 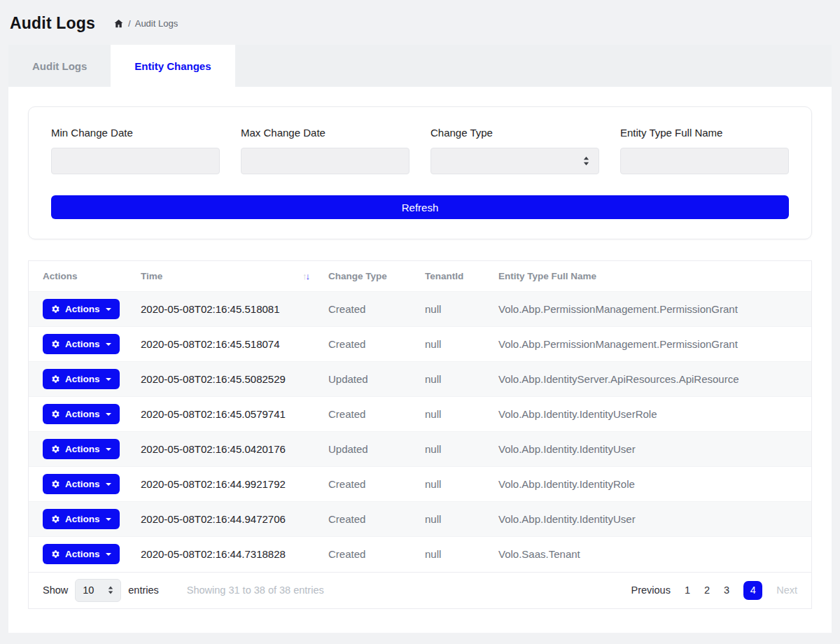 I want to click on column-header-tenant-id: TenantId, so click(x=455, y=276).